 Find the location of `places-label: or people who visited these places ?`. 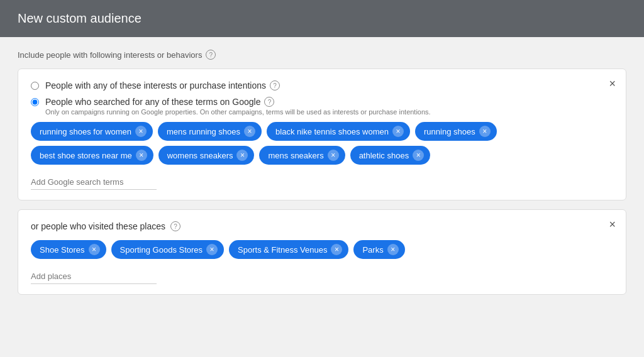

places-label: or people who visited these places ? is located at coordinates (322, 226).